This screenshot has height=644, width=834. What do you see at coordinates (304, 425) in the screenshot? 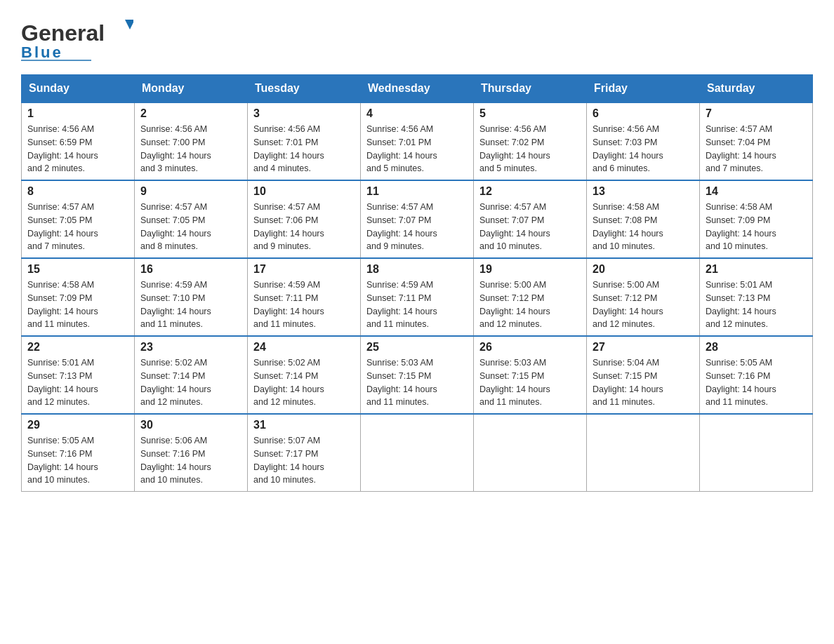
I see `day-number: 31` at bounding box center [304, 425].